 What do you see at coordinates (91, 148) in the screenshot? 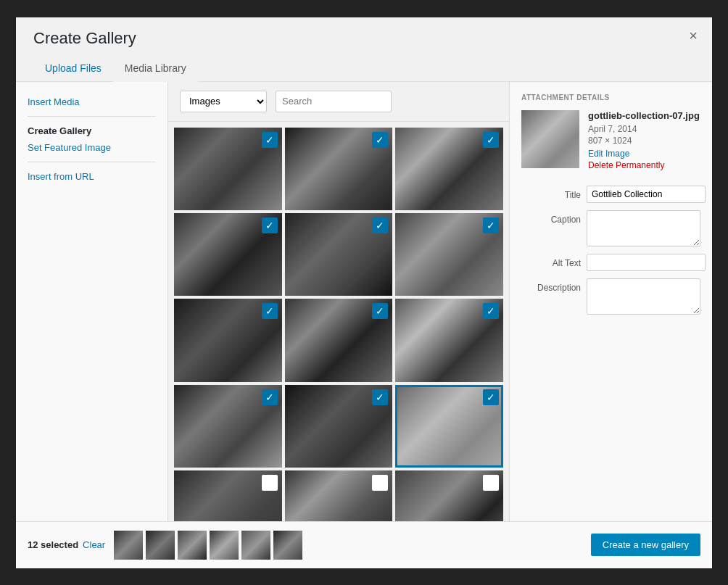
I see `sidebar-item-set-featured: Set Featured Image` at bounding box center [91, 148].